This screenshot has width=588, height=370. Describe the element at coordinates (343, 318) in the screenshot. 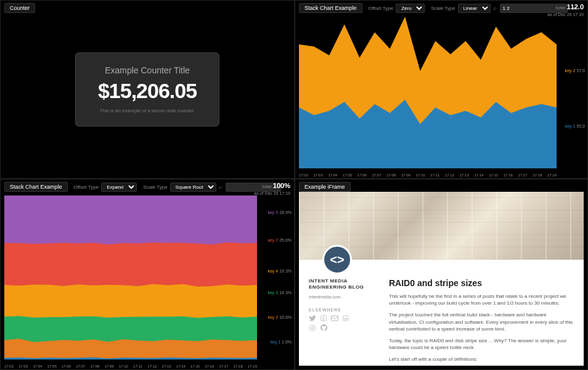

I see `social-row` at that location.